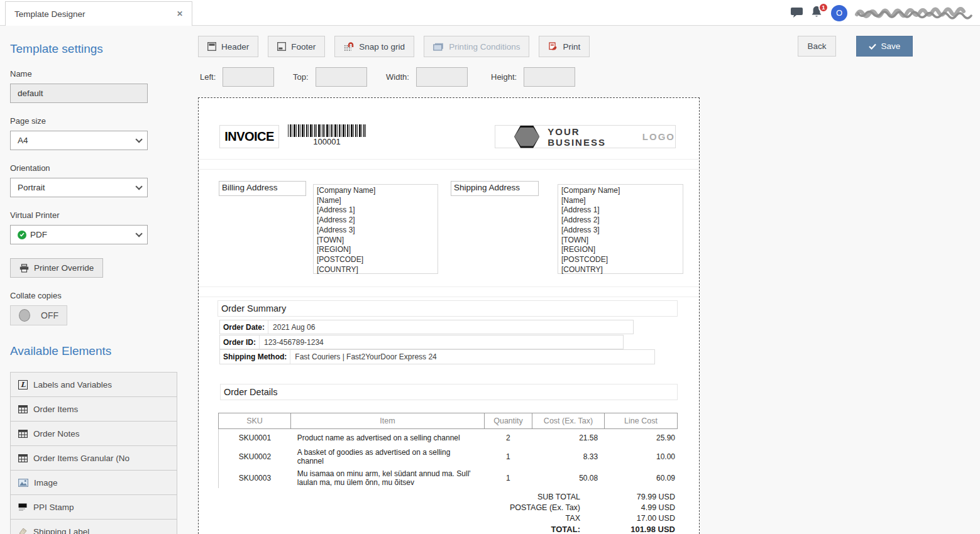 The width and height of the screenshot is (980, 534). Describe the element at coordinates (472, 357) in the screenshot. I see `shipping-method-value: Fast Couriers | Fast2YourDoor Express 24` at that location.